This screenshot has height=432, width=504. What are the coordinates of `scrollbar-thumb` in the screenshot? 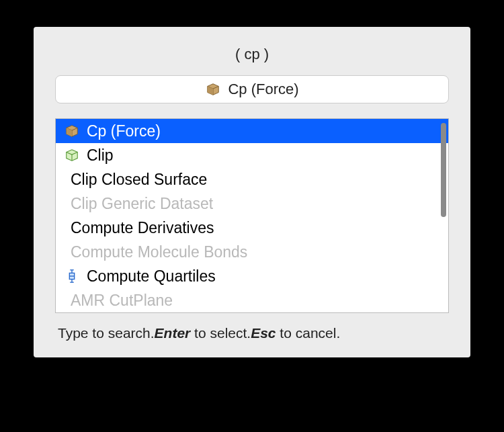 It's located at (444, 170).